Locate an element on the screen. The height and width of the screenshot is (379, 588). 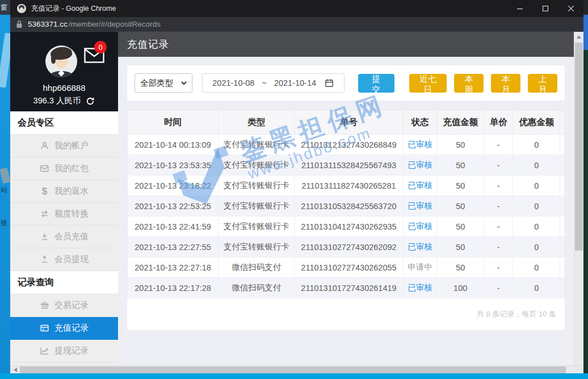
chart-icon is located at coordinates (44, 351).